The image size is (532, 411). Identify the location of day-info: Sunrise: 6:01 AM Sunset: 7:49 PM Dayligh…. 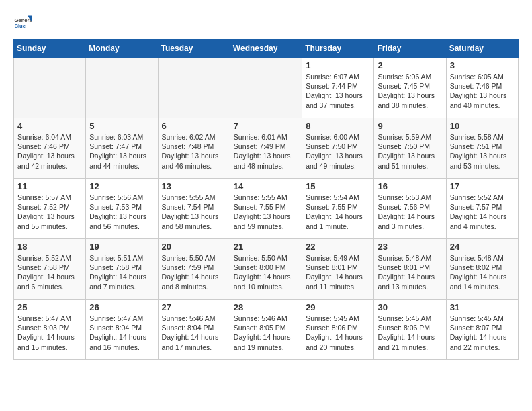
(266, 152).